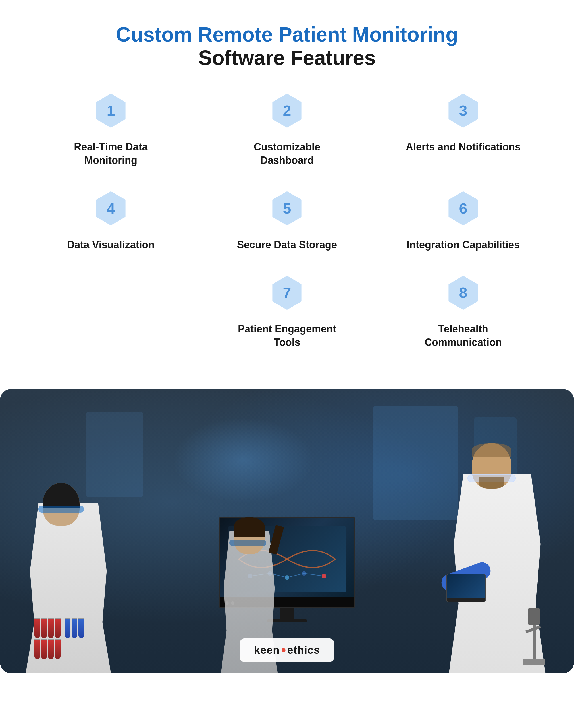  What do you see at coordinates (463, 147) in the screenshot?
I see `feature-label-3: Alerts and Notifications` at bounding box center [463, 147].